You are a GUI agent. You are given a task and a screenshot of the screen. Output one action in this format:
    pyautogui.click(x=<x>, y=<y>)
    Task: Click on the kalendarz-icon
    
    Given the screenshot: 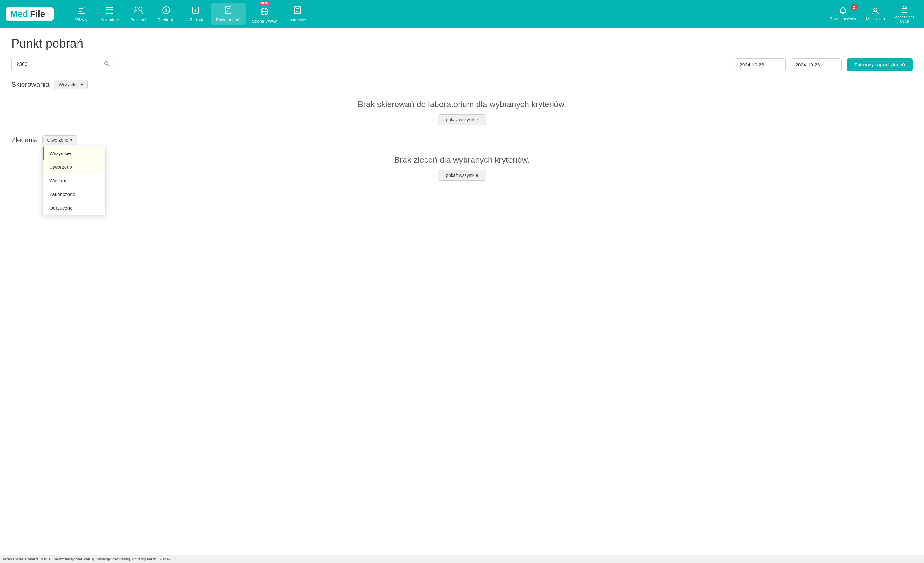 What is the action you would take?
    pyautogui.click(x=110, y=11)
    